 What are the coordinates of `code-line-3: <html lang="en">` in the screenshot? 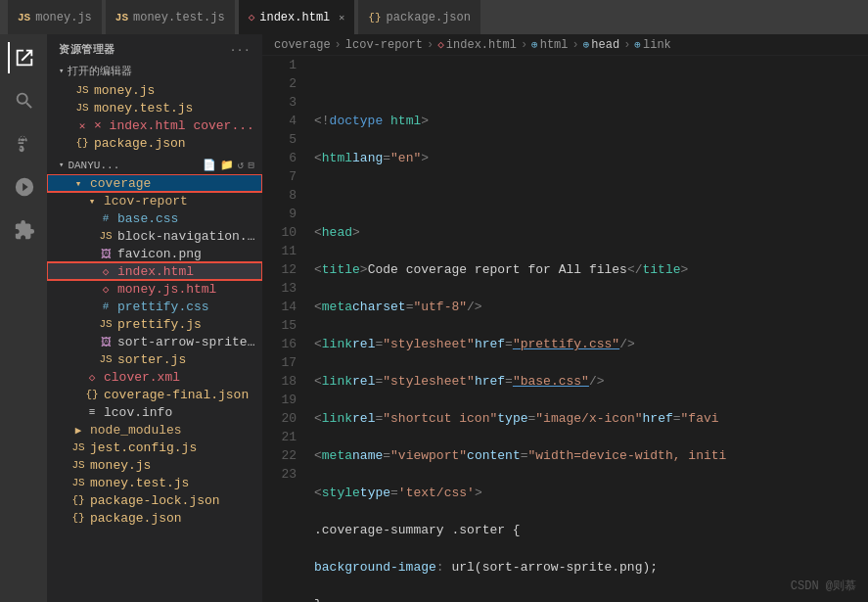 It's located at (591, 159).